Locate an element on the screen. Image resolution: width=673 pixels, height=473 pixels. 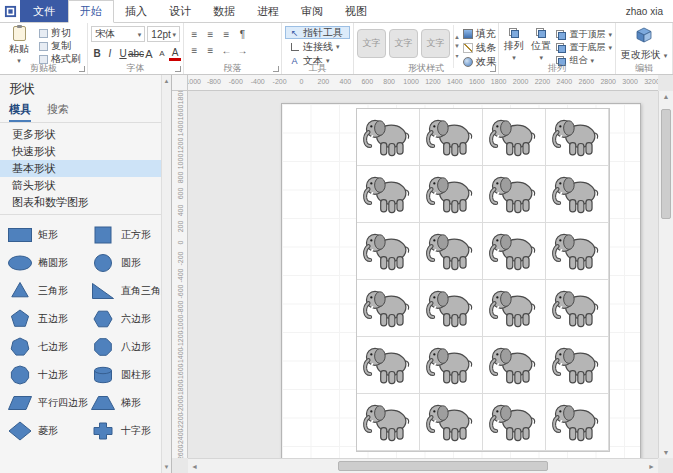
shape-master: 直角三角形 is located at coordinates (130, 291).